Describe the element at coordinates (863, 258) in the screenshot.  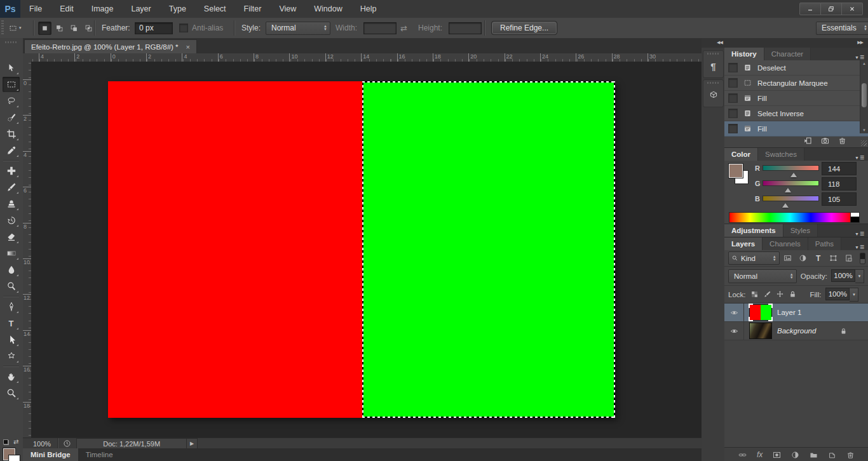
I see `filter-toggle-switch` at that location.